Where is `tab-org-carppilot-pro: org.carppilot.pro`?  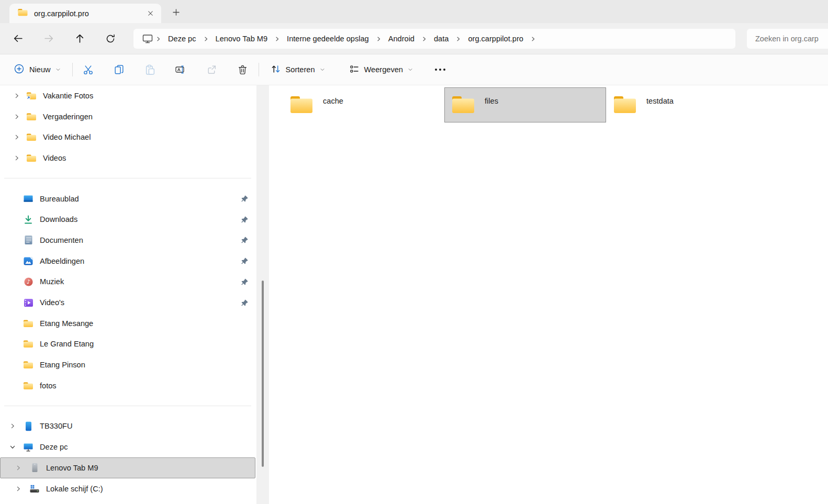
tab-org-carppilot-pro: org.carppilot.pro is located at coordinates (85, 14).